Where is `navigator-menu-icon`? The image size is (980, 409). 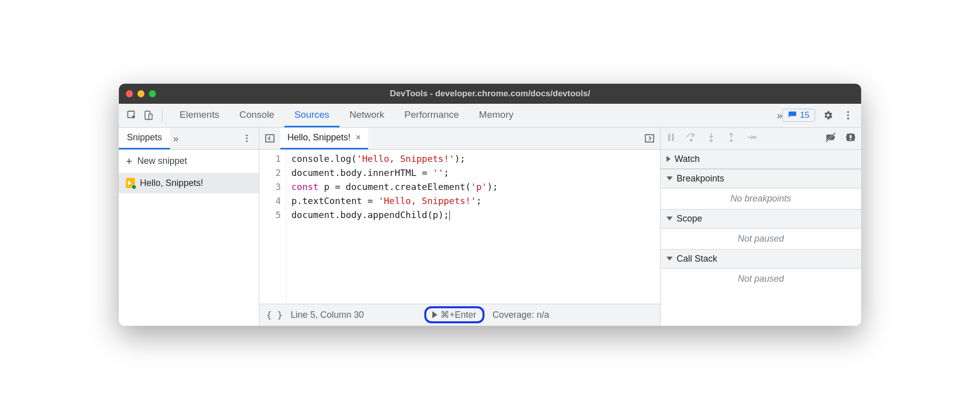
navigator-menu-icon is located at coordinates (247, 138).